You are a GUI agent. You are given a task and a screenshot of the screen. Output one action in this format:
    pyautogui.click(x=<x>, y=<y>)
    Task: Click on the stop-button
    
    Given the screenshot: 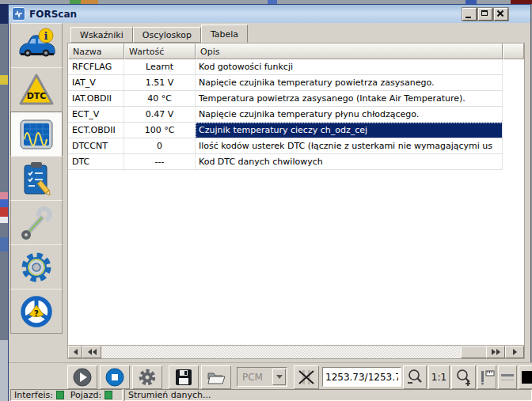 What is the action you would take?
    pyautogui.click(x=115, y=377)
    